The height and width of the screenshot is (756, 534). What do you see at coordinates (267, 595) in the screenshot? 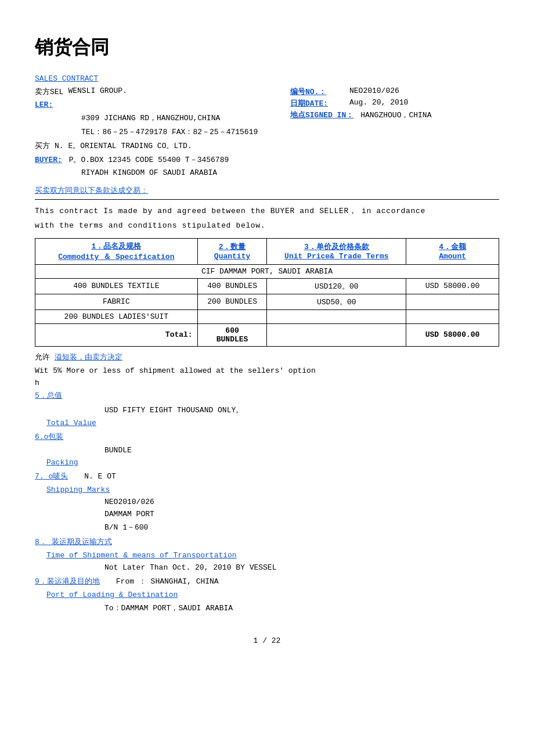
I see `section9-link: Port of Loading & Destination` at bounding box center [267, 595].